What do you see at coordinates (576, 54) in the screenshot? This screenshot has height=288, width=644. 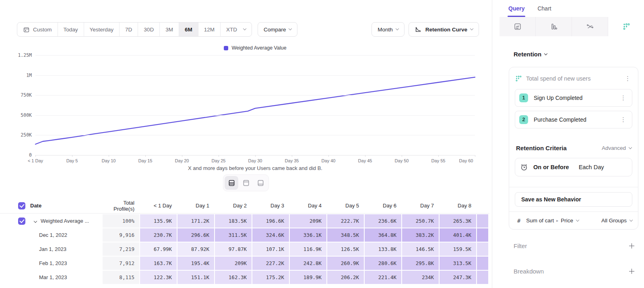 I see `report-section-dropdown: Retention` at bounding box center [576, 54].